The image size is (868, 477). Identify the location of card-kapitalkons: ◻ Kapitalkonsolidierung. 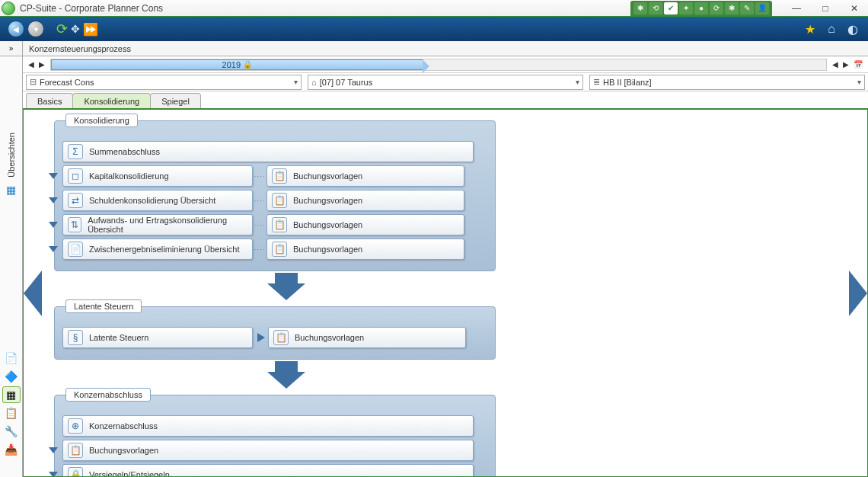
(158, 176).